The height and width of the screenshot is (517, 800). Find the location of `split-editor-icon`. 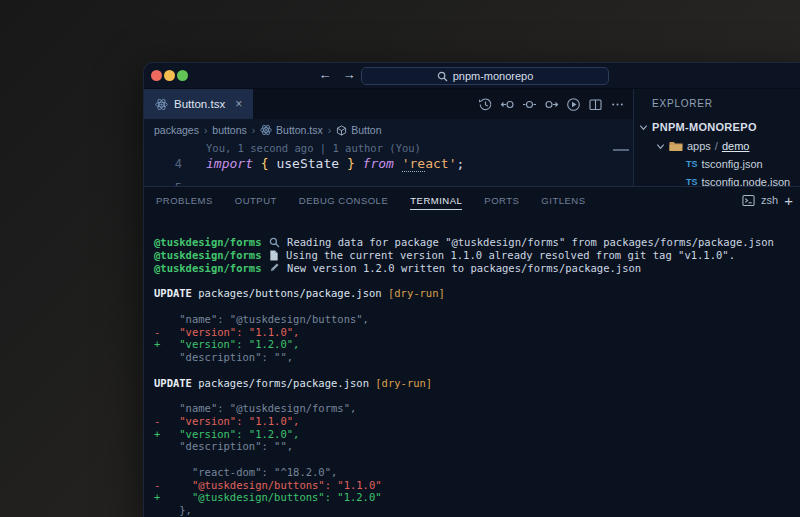

split-editor-icon is located at coordinates (596, 104).